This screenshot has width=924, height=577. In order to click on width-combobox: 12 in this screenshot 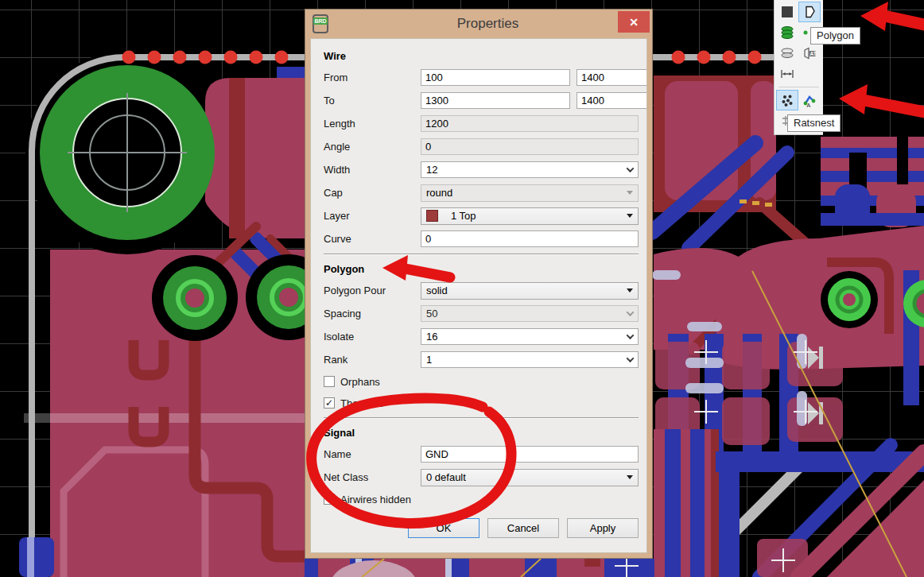, I will do `click(530, 170)`.